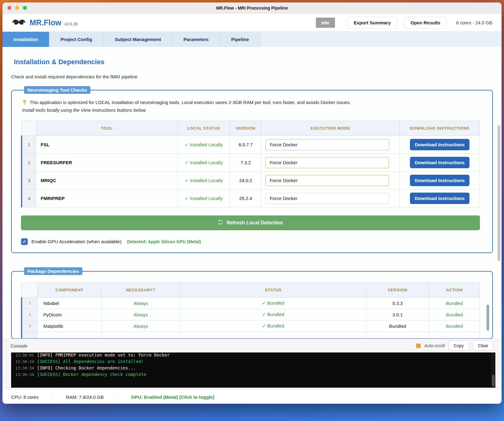 The image size is (504, 421). Describe the element at coordinates (253, 370) in the screenshot. I see `console-output: 13:30:01[INFO] FMRIPREP execution mode s…` at that location.